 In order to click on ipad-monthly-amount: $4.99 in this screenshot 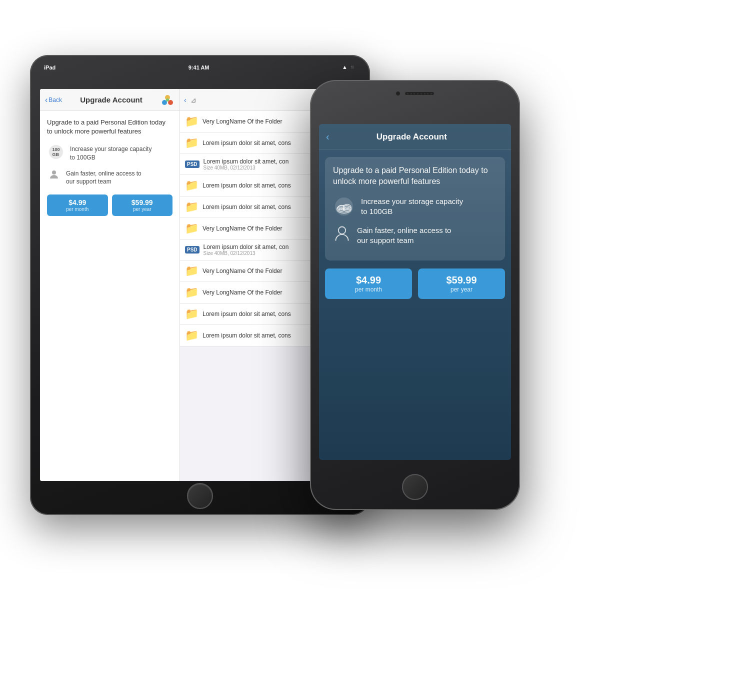, I will do `click(78, 202)`.